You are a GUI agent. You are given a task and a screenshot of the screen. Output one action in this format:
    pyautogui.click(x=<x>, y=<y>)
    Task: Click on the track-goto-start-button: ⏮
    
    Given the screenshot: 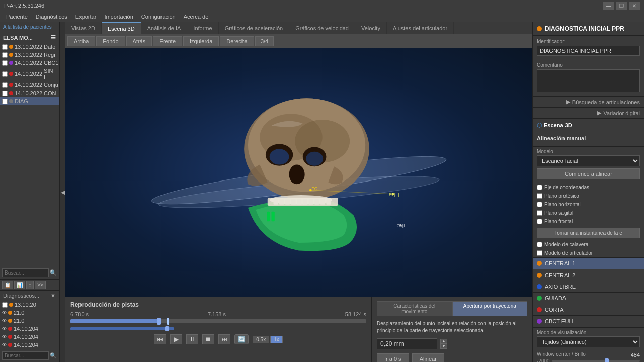 What is the action you would take?
    pyautogui.click(x=160, y=339)
    